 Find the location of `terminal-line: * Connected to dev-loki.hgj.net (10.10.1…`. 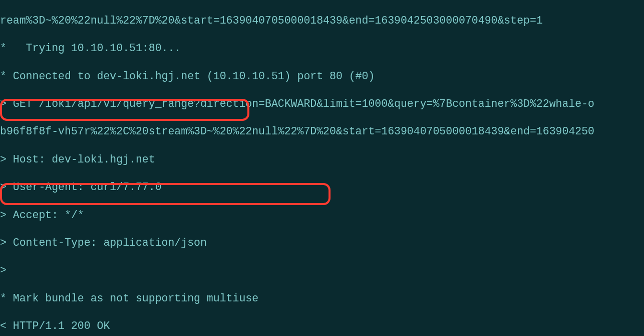

terminal-line: * Connected to dev-loki.hgj.net (10.10.1… is located at coordinates (322, 77).